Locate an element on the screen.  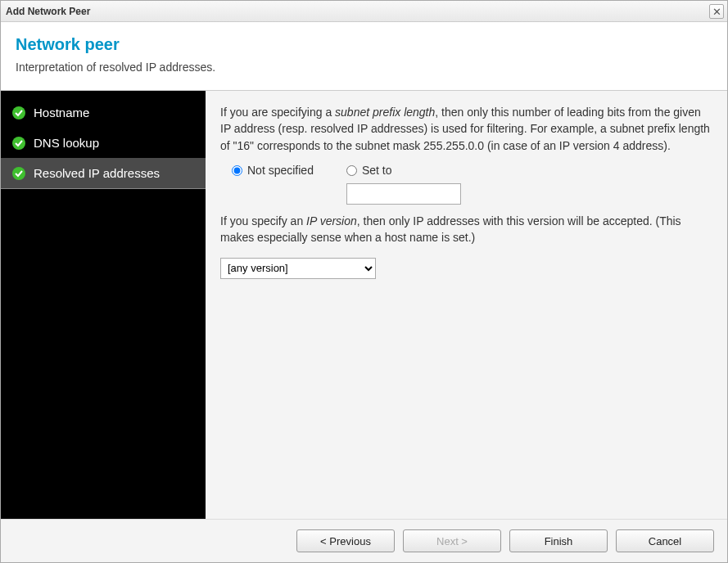
prefix-length-input is located at coordinates (404, 194).